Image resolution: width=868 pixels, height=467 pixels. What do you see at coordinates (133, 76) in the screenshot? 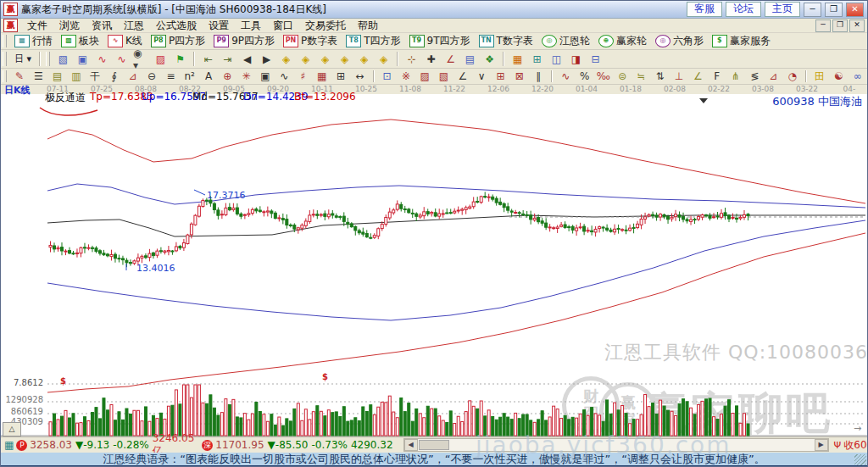
I see `measure-angle-icon: ⊿` at bounding box center [133, 76].